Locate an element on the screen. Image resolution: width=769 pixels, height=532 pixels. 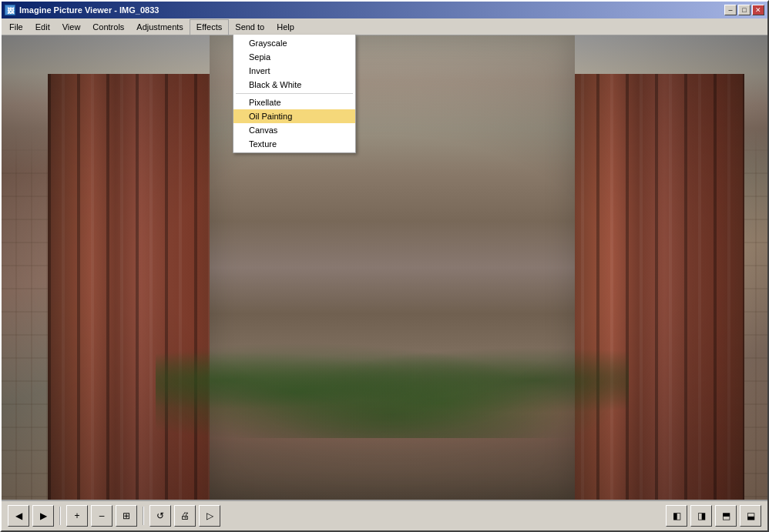
toolbar-slideshow-button: ▷ is located at coordinates (210, 516).